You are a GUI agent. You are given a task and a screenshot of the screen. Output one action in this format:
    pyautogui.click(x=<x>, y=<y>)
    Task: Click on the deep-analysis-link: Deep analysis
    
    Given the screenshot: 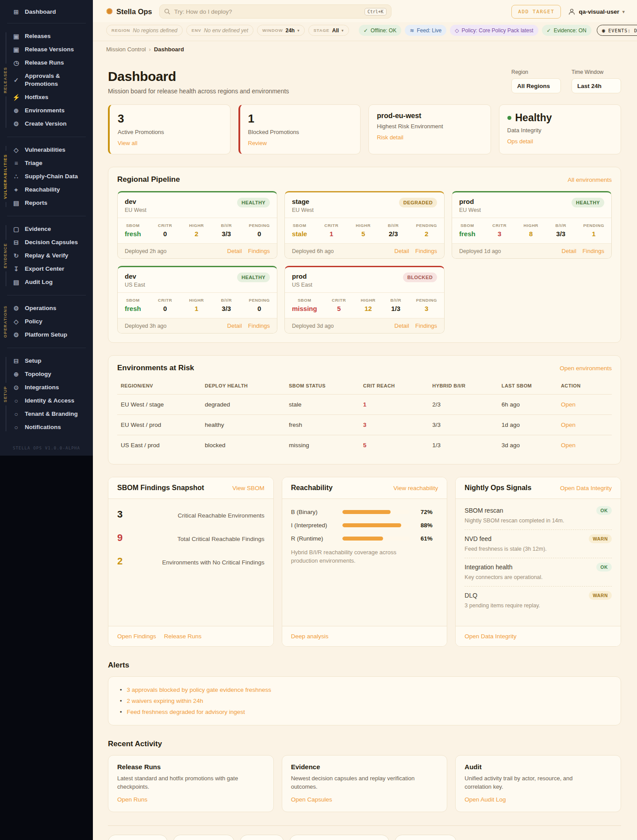 What is the action you would take?
    pyautogui.click(x=310, y=636)
    